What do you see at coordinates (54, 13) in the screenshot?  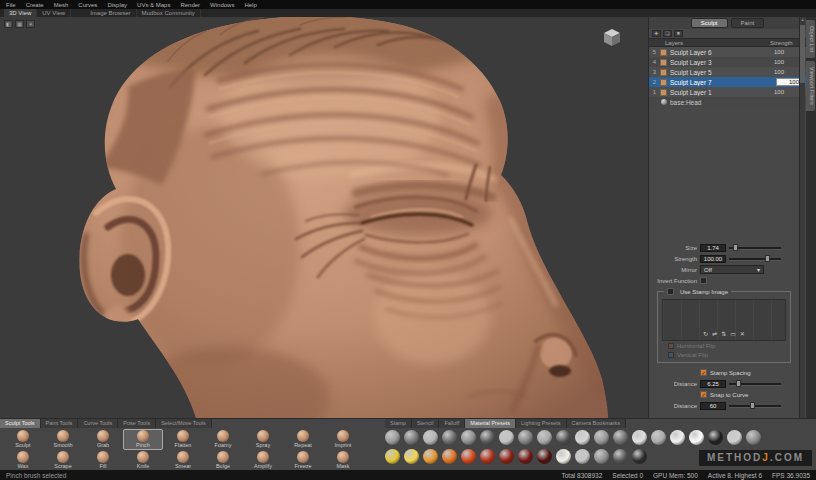 I see `tab-uv-view: UV View` at bounding box center [54, 13].